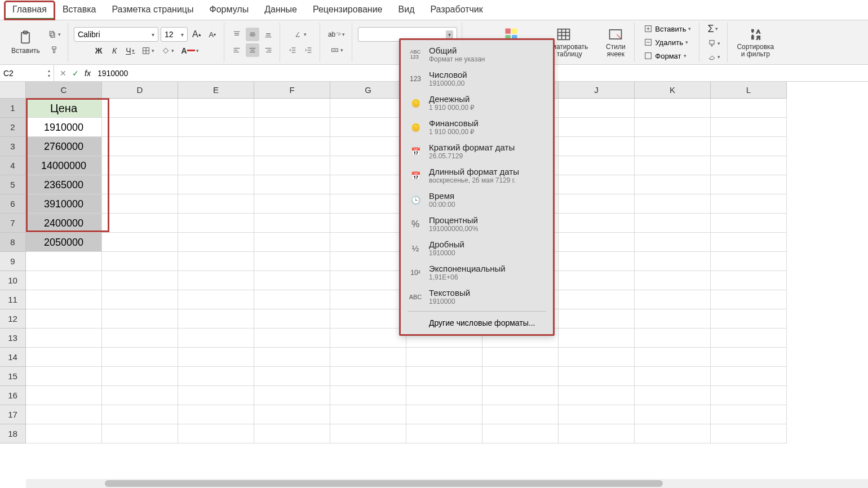  I want to click on font-name-combo: Calibri▾, so click(116, 34).